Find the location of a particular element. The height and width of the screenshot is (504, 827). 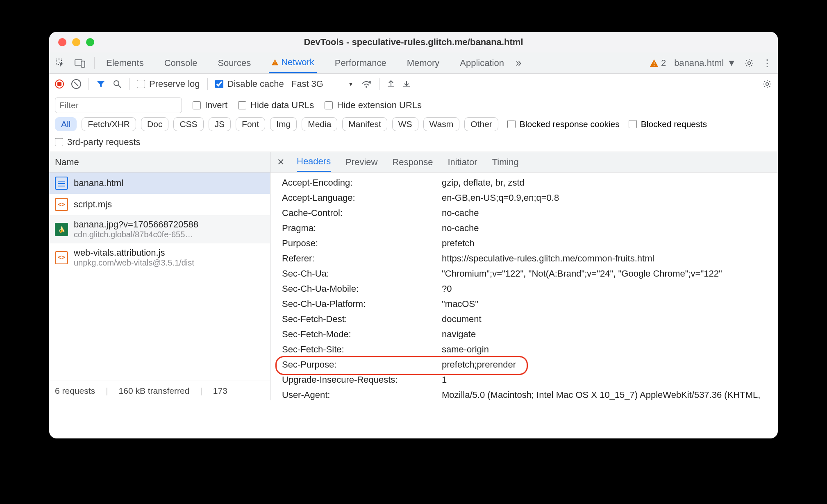

status-transferred: 160 kB transferred is located at coordinates (154, 391).